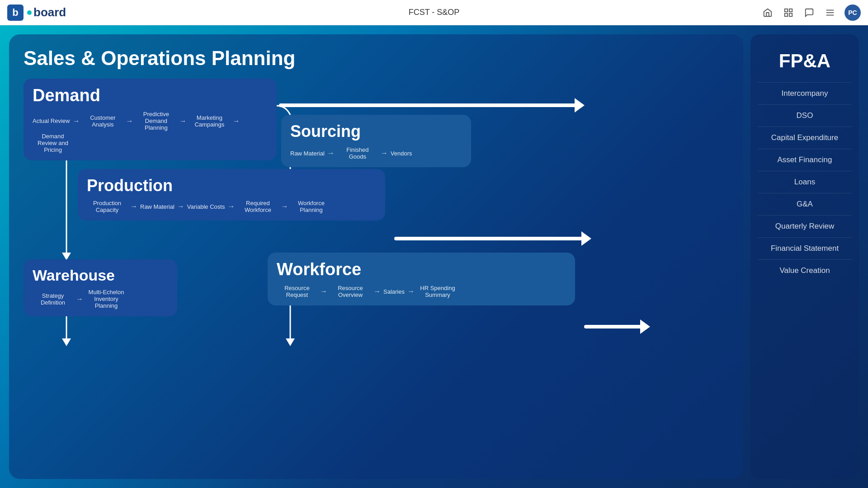 The width and height of the screenshot is (868, 488). Describe the element at coordinates (100, 276) in the screenshot. I see `warehouse-title: Warehouse` at that location.